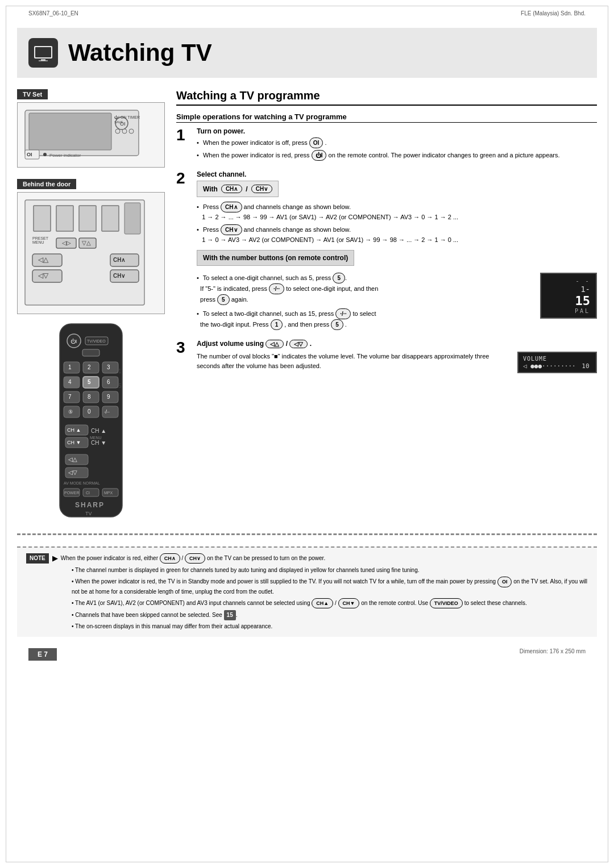 This screenshot has height=868, width=614. Describe the element at coordinates (231, 207) in the screenshot. I see `ch-up-inline: CH∧` at that location.